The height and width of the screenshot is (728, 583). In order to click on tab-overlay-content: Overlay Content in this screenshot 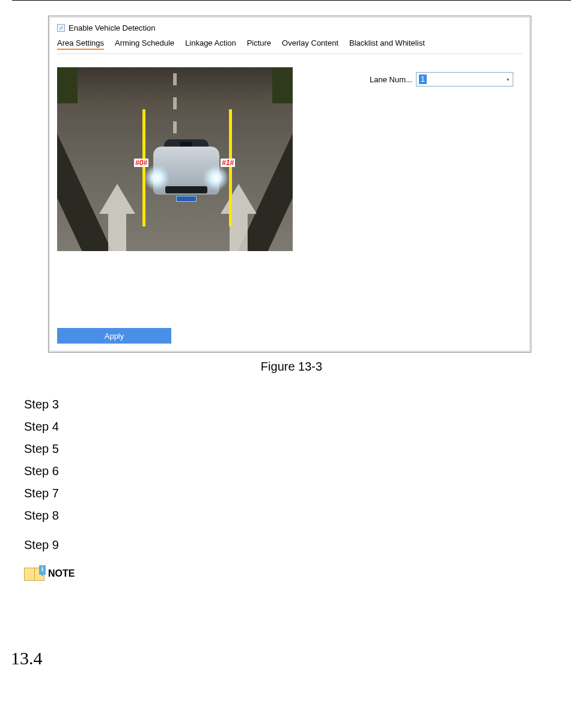, I will do `click(310, 44)`.